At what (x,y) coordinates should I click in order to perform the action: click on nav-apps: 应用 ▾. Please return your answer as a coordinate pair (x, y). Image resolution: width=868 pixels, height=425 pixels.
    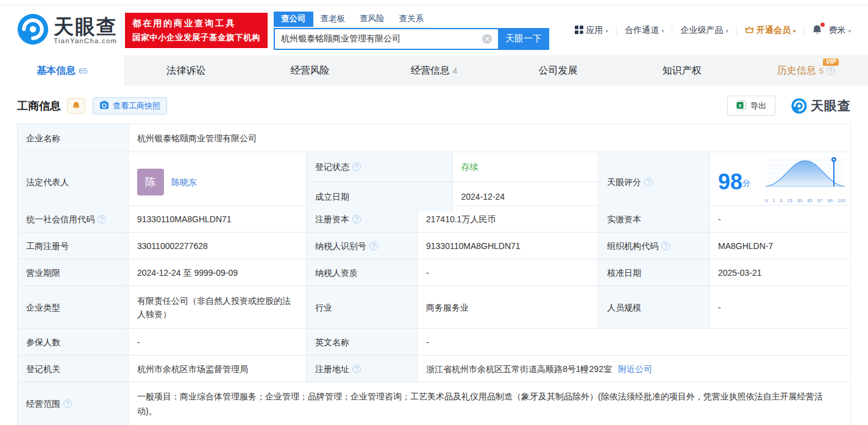
    Looking at the image, I should click on (591, 30).